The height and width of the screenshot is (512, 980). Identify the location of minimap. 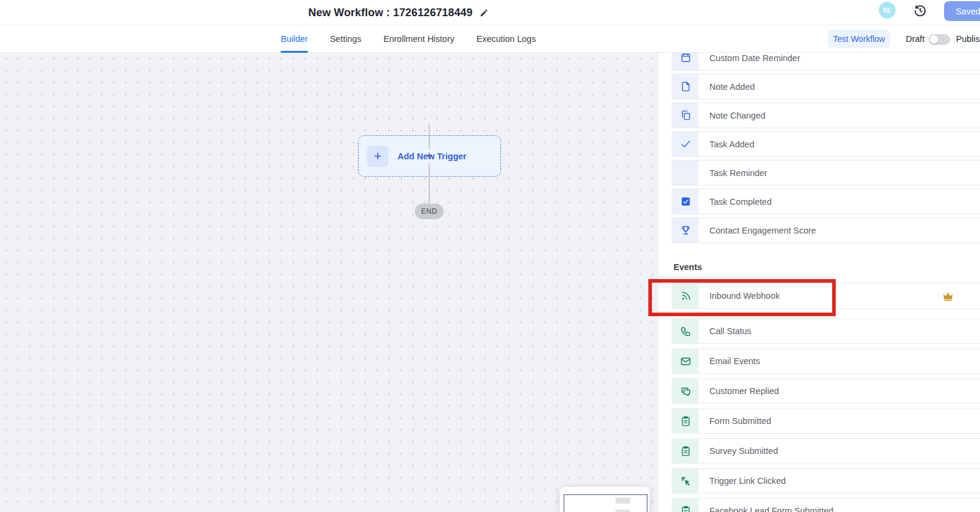
(605, 499).